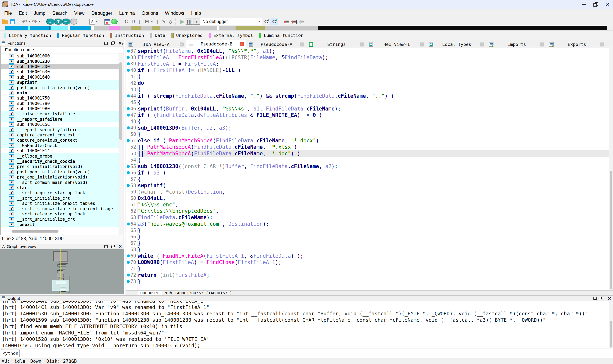 The height and width of the screenshot is (364, 613). What do you see at coordinates (231, 22) in the screenshot?
I see `debugger-select: No debugger▾` at bounding box center [231, 22].